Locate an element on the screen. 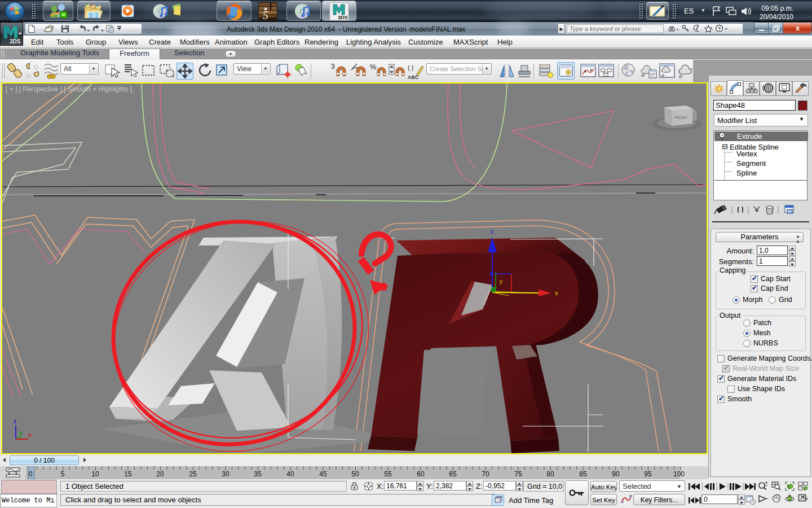 This screenshot has width=812, height=508. svg-text: 55 is located at coordinates (388, 474).